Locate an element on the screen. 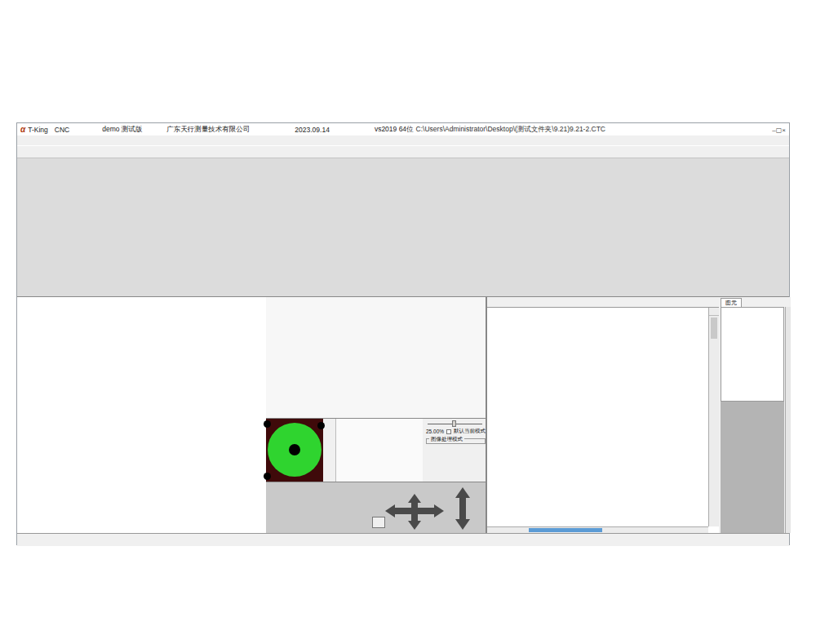  z-down-arrow-icon is located at coordinates (463, 524).